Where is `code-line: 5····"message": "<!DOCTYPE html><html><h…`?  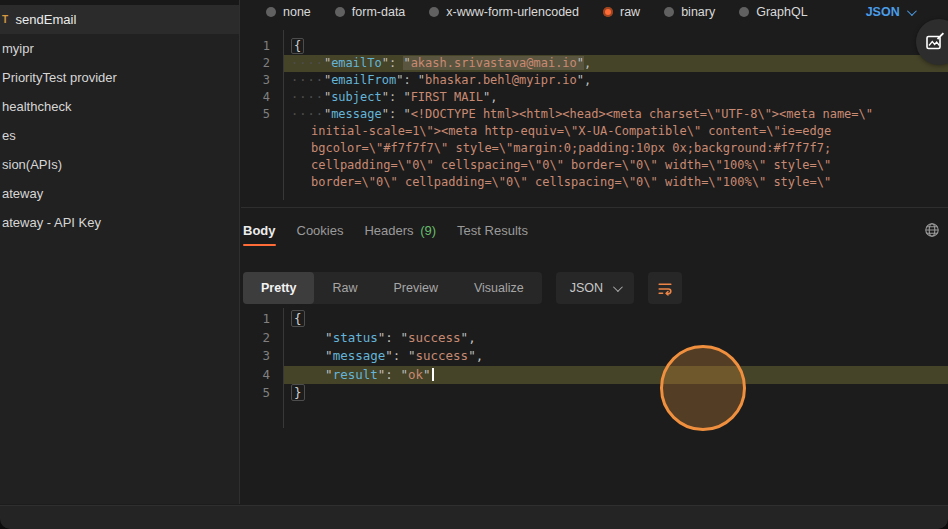
code-line: 5····"message": "<!DOCTYPE html><html><h… is located at coordinates (594, 114).